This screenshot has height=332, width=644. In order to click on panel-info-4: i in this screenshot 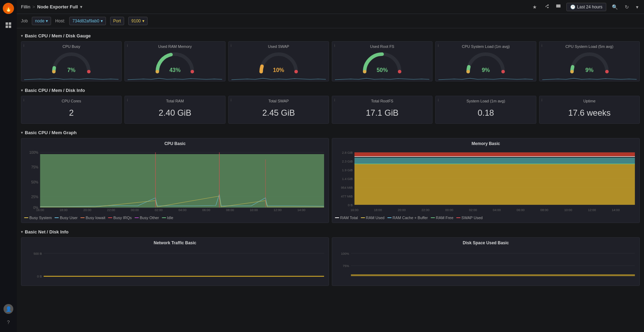, I will do `click(438, 45)`.